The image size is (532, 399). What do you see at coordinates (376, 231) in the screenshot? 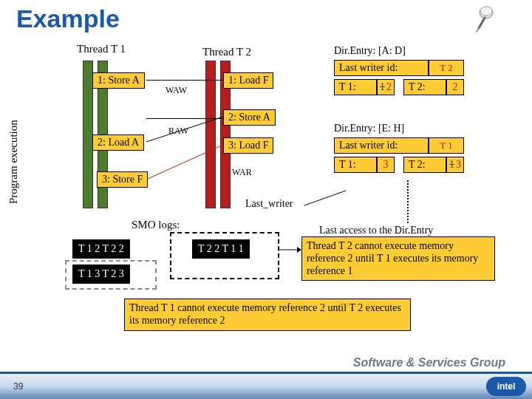
I see `last-access-note: Last access to the Dir.Entry` at bounding box center [376, 231].